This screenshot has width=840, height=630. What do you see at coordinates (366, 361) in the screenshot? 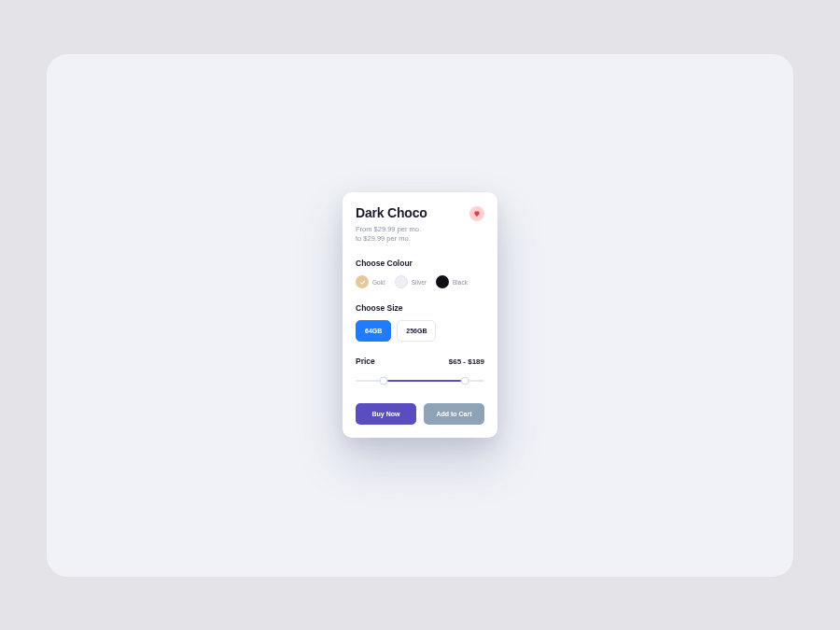
I see `price-label: Price` at bounding box center [366, 361].